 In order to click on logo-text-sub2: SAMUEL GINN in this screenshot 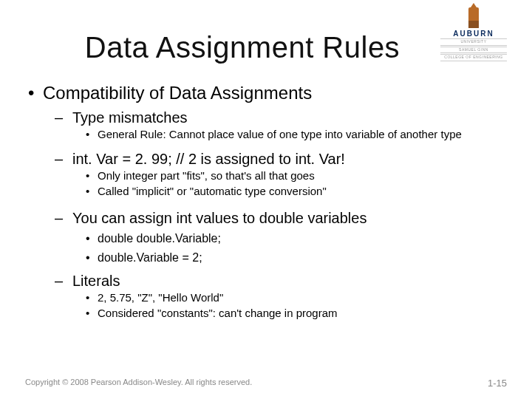, I will do `click(474, 50)`.